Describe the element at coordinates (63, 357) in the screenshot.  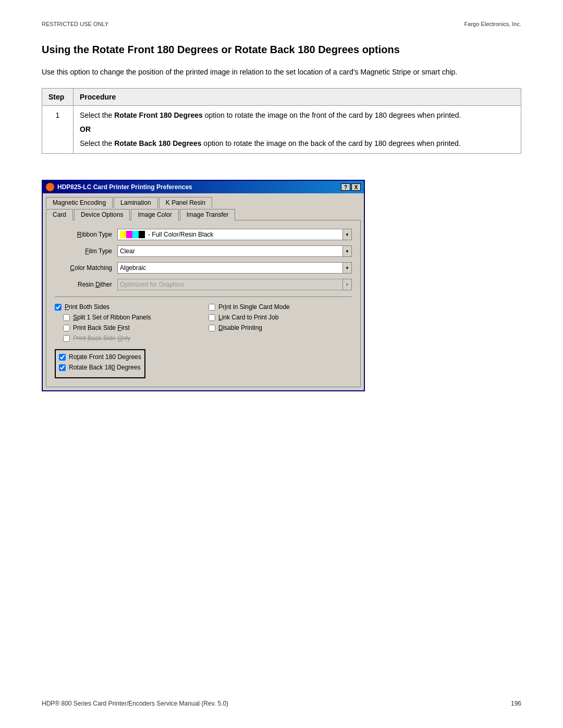
I see `rotate-front-checkbox` at that location.